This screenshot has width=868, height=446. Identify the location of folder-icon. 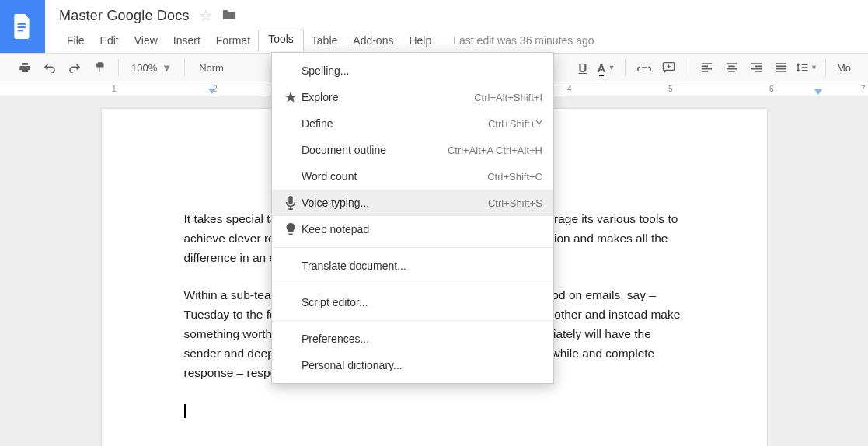
(229, 16).